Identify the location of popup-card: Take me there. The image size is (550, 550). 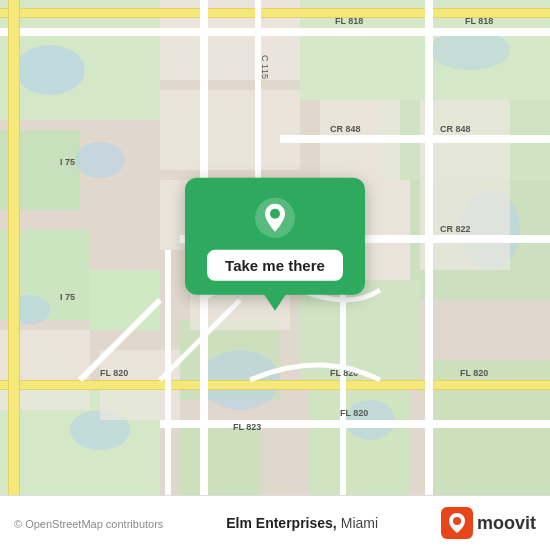
(275, 236).